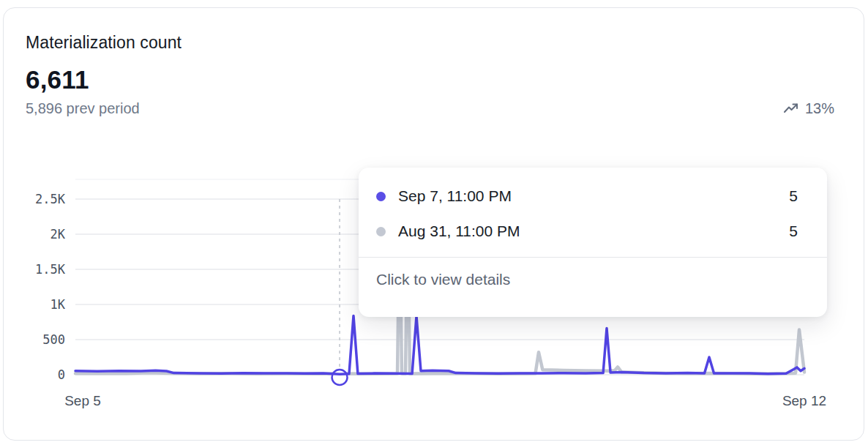 The width and height of the screenshot is (868, 445). What do you see at coordinates (820, 108) in the screenshot?
I see `trend-percent: 13%` at bounding box center [820, 108].